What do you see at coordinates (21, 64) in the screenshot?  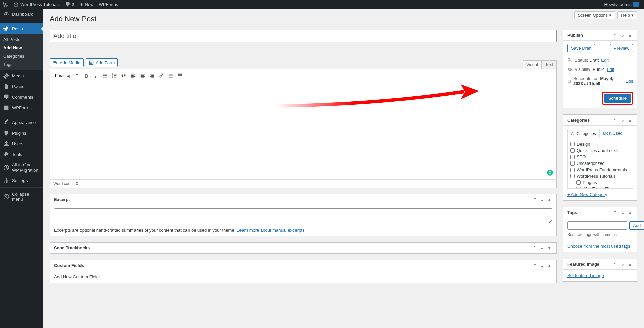 I see `submenu-tags: Tags` at bounding box center [21, 64].